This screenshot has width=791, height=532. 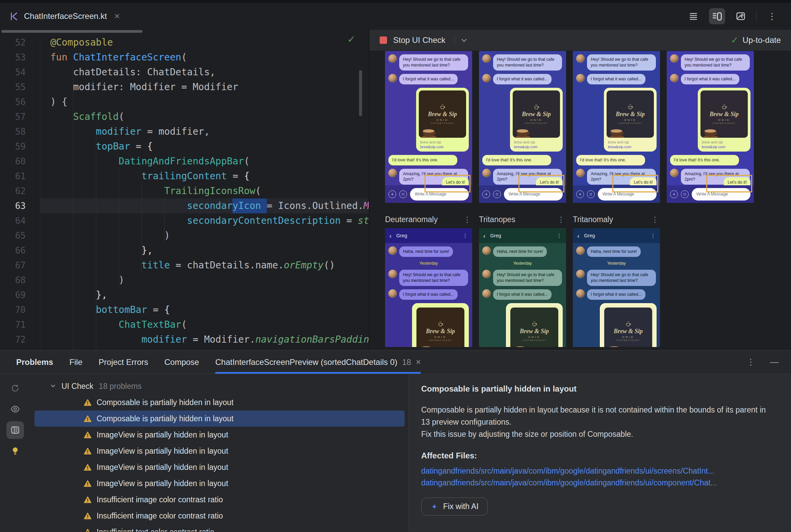 I want to click on code-line: 59 topBar = {, so click(x=184, y=147).